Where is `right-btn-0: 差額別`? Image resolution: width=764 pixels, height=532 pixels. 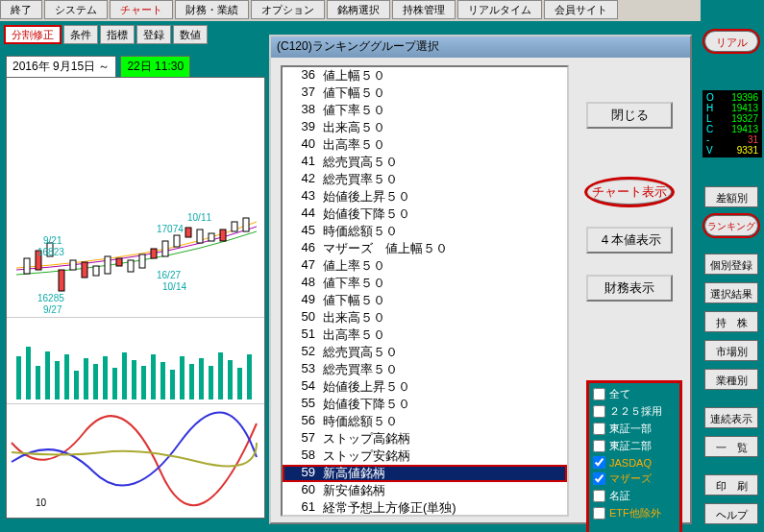 right-btn-0: 差額別 is located at coordinates (731, 197).